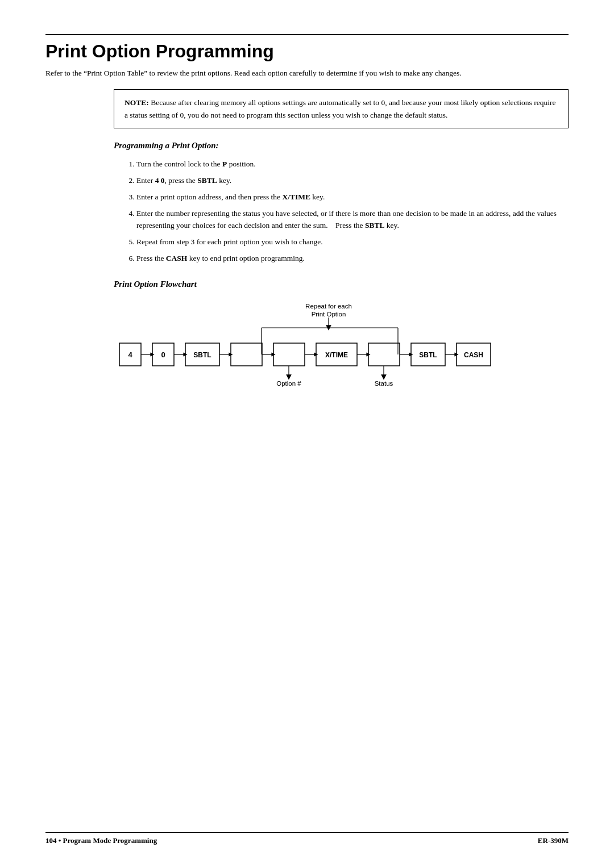 Image resolution: width=614 pixels, height=868 pixels. What do you see at coordinates (307, 51) in the screenshot?
I see `page-title: Print Option Programming` at bounding box center [307, 51].